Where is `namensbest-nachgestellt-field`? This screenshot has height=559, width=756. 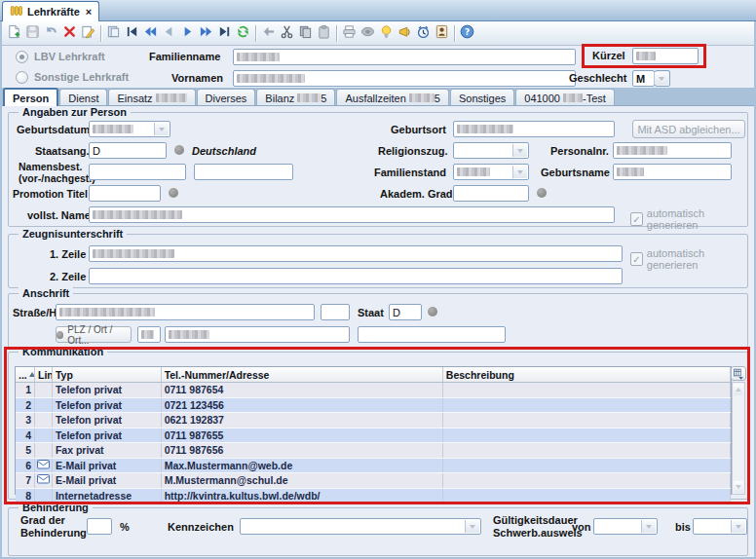
namensbest-nachgestellt-field is located at coordinates (244, 171).